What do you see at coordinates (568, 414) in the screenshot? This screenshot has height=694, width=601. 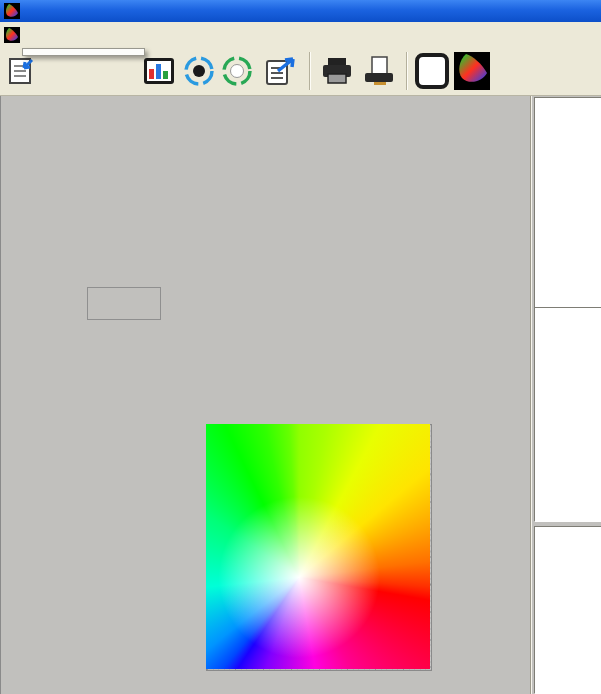 I see `samples-list-panel` at bounding box center [568, 414].